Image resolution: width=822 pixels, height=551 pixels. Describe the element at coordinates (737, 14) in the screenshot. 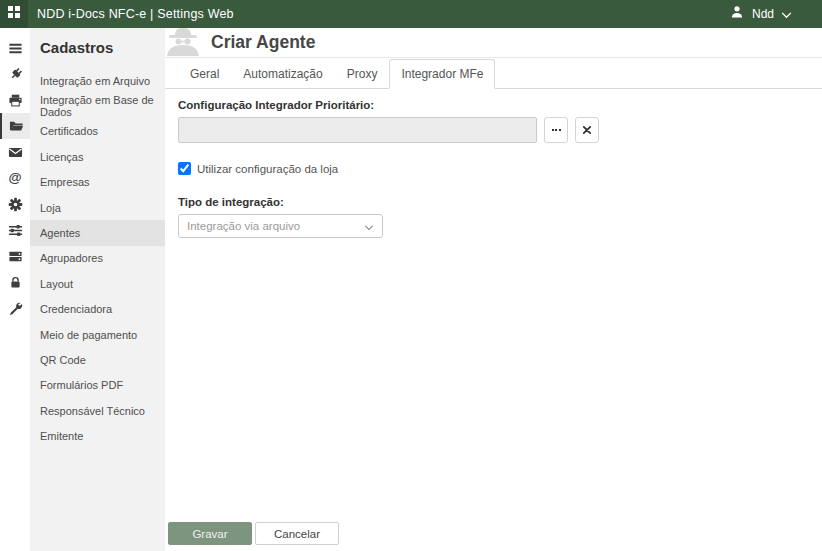

I see `user-icon` at that location.